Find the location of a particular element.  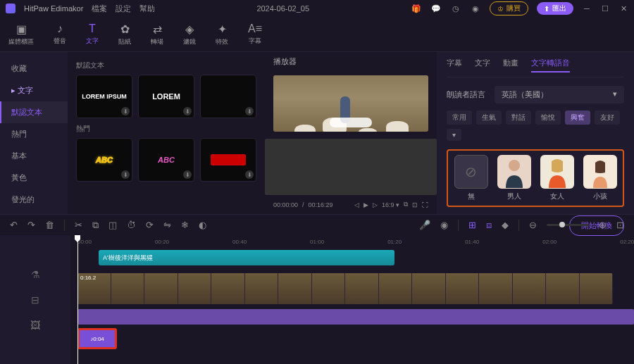

tool-transition: ⇄轉場 is located at coordinates (157, 34).